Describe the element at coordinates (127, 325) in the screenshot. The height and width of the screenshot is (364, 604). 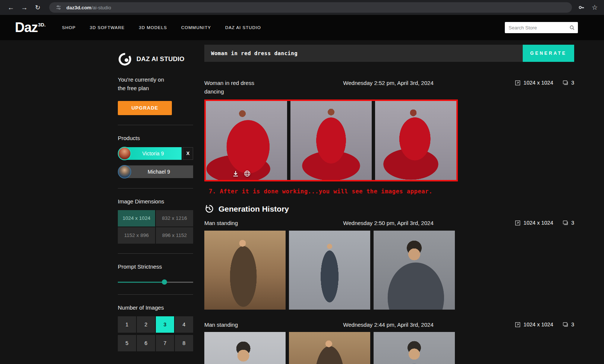
I see `num-images-1-button: 1` at that location.